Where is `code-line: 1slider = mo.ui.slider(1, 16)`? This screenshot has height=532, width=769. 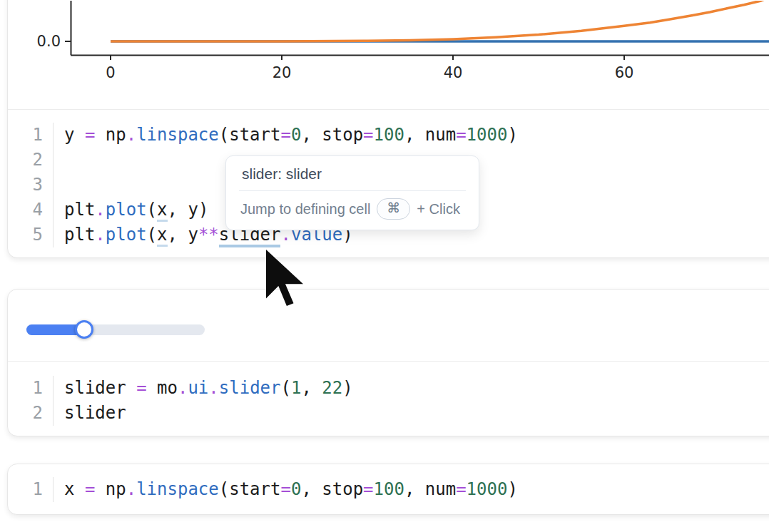
code-line: 1slider = mo.ui.slider(1, 16) is located at coordinates (388, 388).